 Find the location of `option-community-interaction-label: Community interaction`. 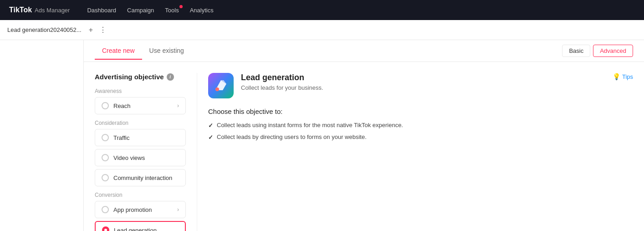

option-community-interaction-label: Community interaction is located at coordinates (143, 178).